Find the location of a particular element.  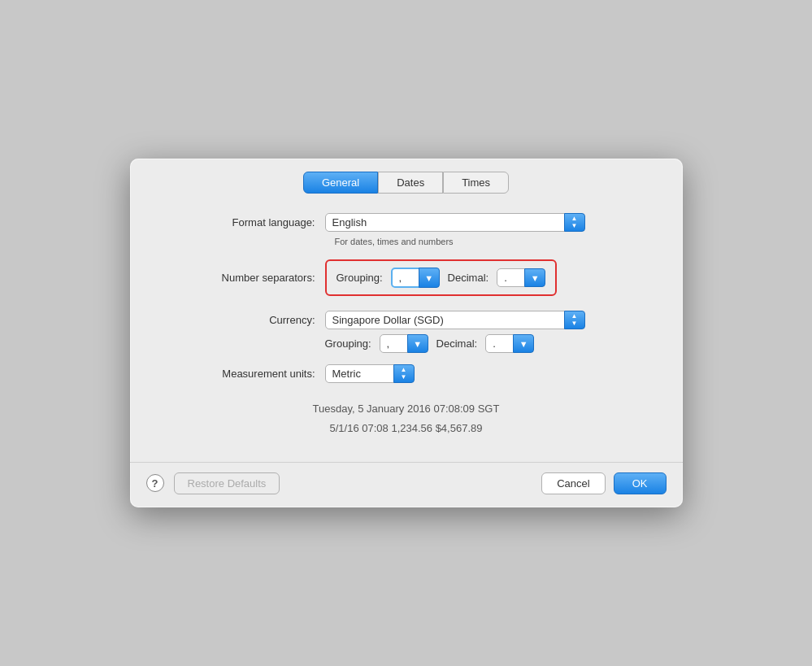

bottom-left: ? Restore Defaults is located at coordinates (213, 483).